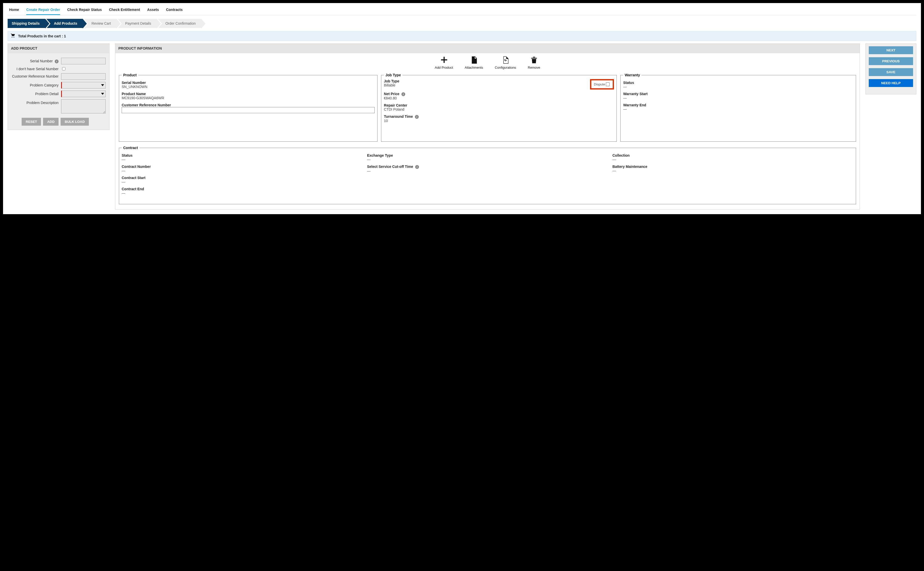 The height and width of the screenshot is (571, 924). What do you see at coordinates (499, 94) in the screenshot?
I see `net-price-label: Net Price i` at bounding box center [499, 94].